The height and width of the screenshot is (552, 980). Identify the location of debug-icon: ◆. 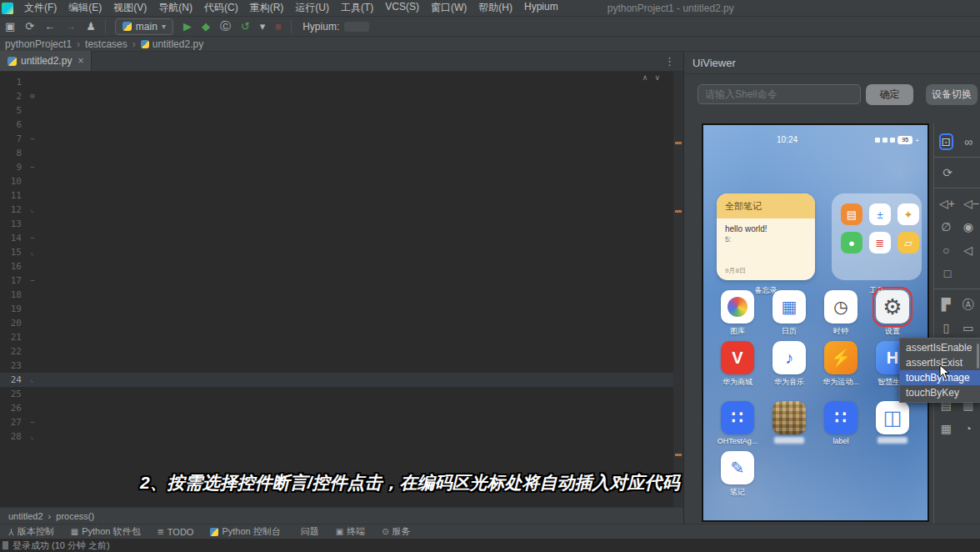
(206, 27).